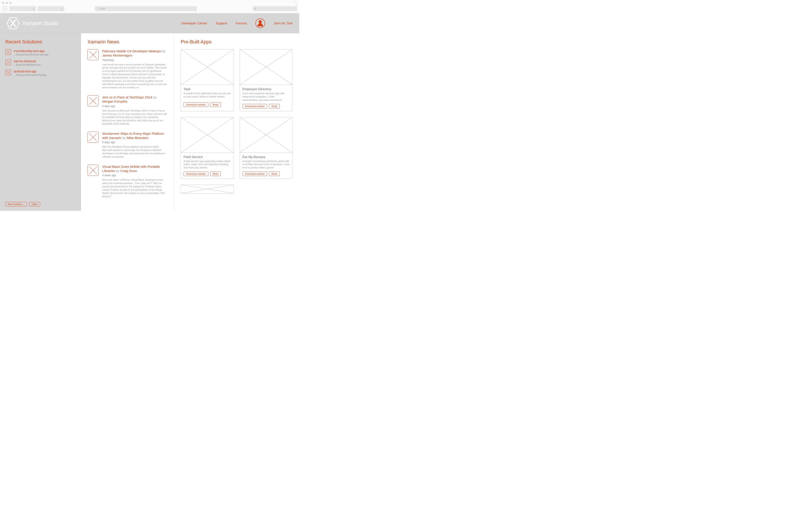  Describe the element at coordinates (35, 204) in the screenshot. I see `open-solution-button: Open` at that location.